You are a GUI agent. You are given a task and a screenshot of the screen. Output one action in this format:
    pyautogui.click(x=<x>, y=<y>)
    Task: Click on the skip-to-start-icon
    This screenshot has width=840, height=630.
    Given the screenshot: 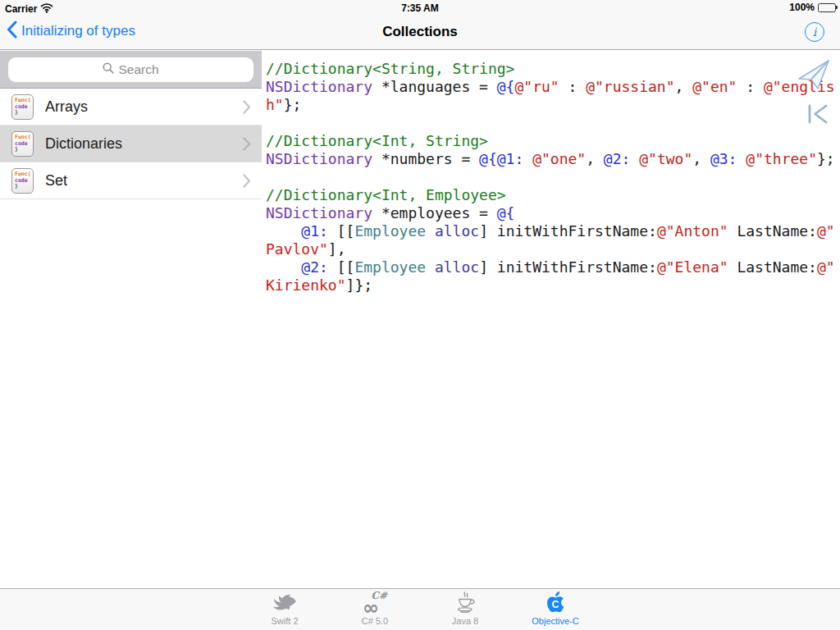 What is the action you would take?
    pyautogui.click(x=818, y=121)
    